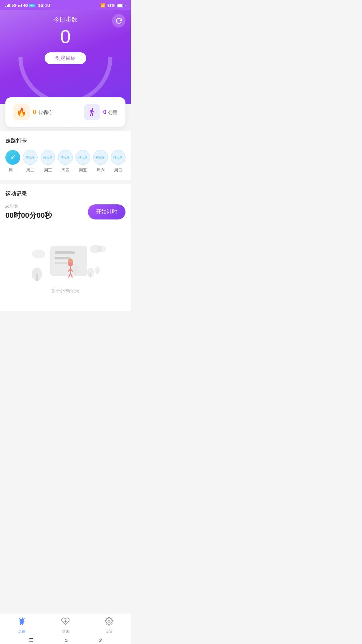  Describe the element at coordinates (65, 162) in the screenshot. I see `checkin-grid: ✓ 周一 待记录 周二 待记录 周三 待记录 周四 待记录 周` at that location.